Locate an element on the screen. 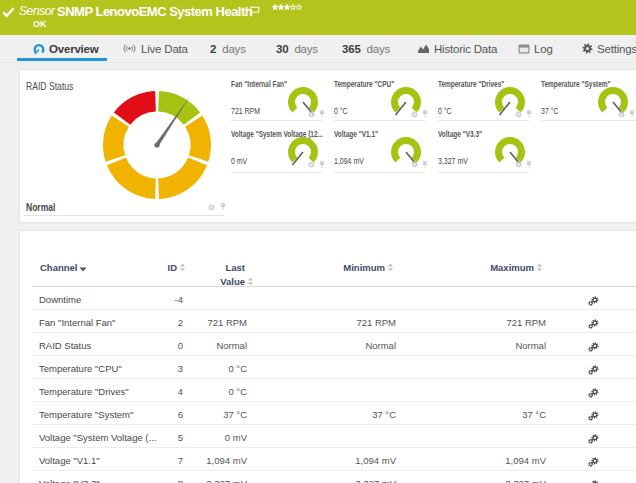 This screenshot has height=483, width=636. cell-last-value: 1,094 mV is located at coordinates (217, 460).